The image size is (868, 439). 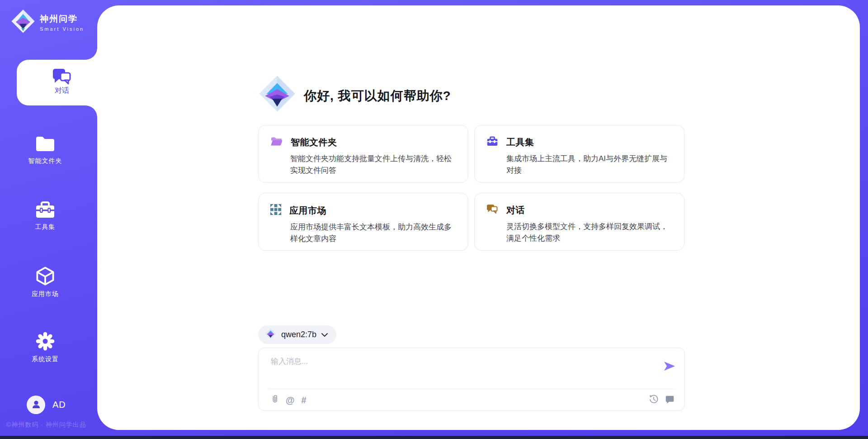 I want to click on sidebar: 神州问学 Smart Vision 对话, so click(x=49, y=220).